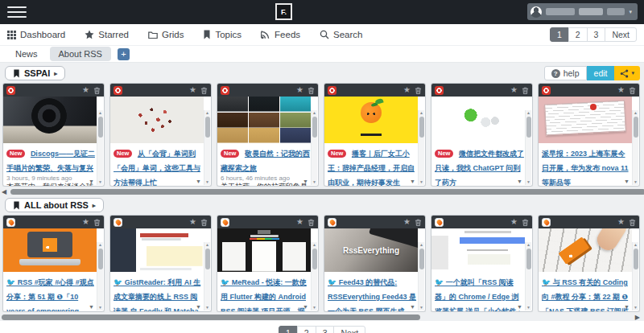 This screenshot has height=333, width=644. What do you see at coordinates (161, 264) in the screenshot?
I see `article-card: ★🐦 GistReader: 利用 AI 生成文章摘要的线上 RSS 阅读器 自…` at bounding box center [161, 264].